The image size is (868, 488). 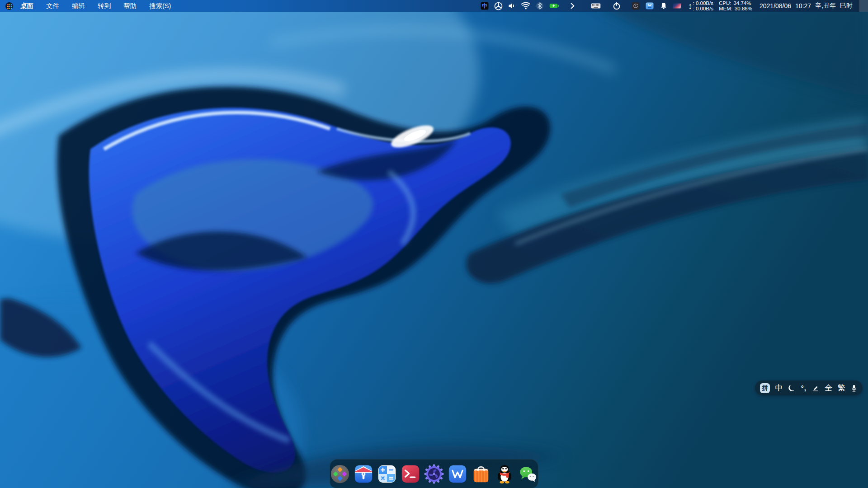 What do you see at coordinates (9, 6) in the screenshot?
I see `launcher-menu-icon` at bounding box center [9, 6].